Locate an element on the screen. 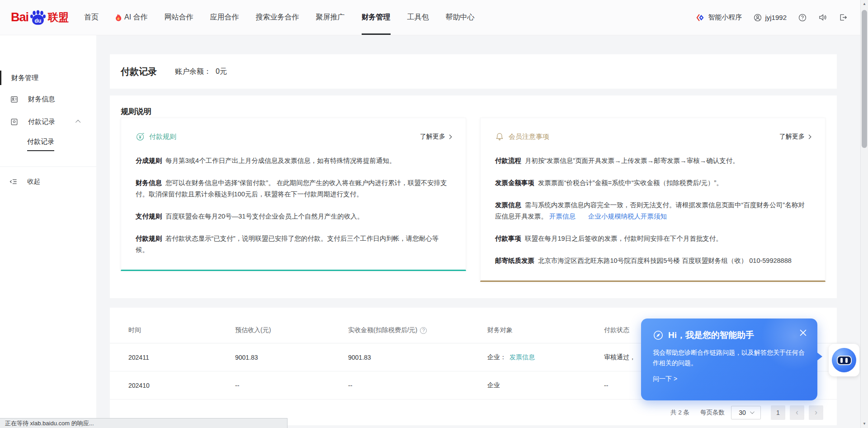 This screenshot has width=868, height=428. baidu-union-logo: Bai du 联盟 is located at coordinates (40, 17).